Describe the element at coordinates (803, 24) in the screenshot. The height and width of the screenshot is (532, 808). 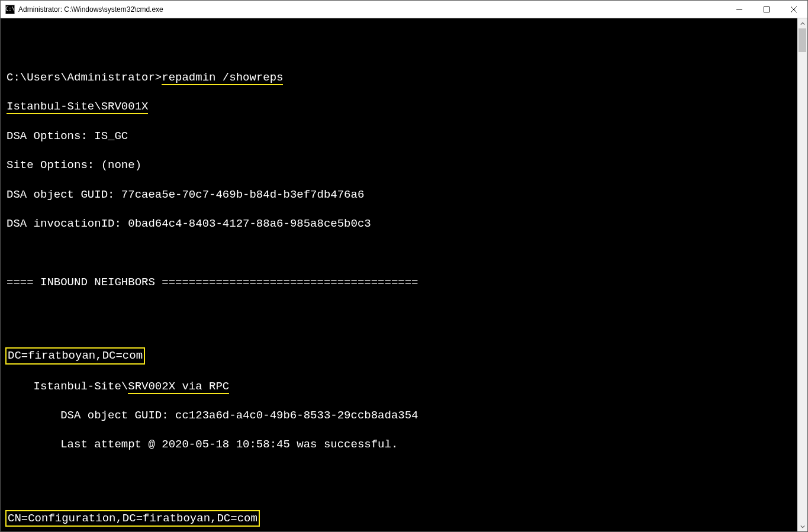
I see `scroll-up-button` at that location.